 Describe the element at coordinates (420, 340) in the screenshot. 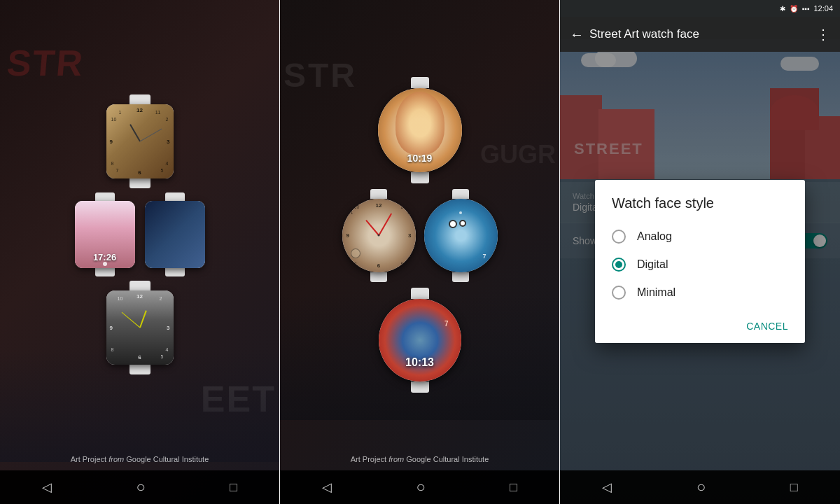

I see `art-red: 7 10:13` at that location.